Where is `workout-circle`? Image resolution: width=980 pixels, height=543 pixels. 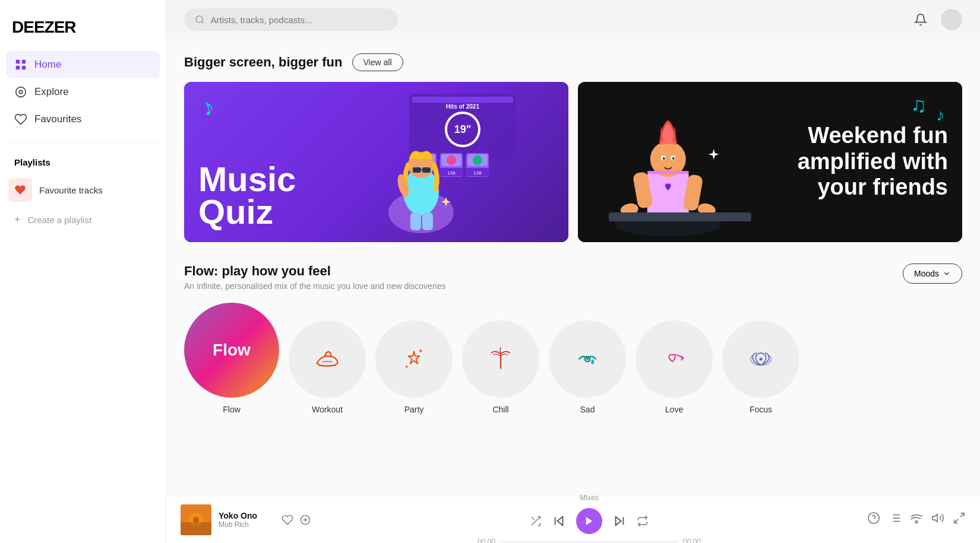 workout-circle is located at coordinates (327, 359).